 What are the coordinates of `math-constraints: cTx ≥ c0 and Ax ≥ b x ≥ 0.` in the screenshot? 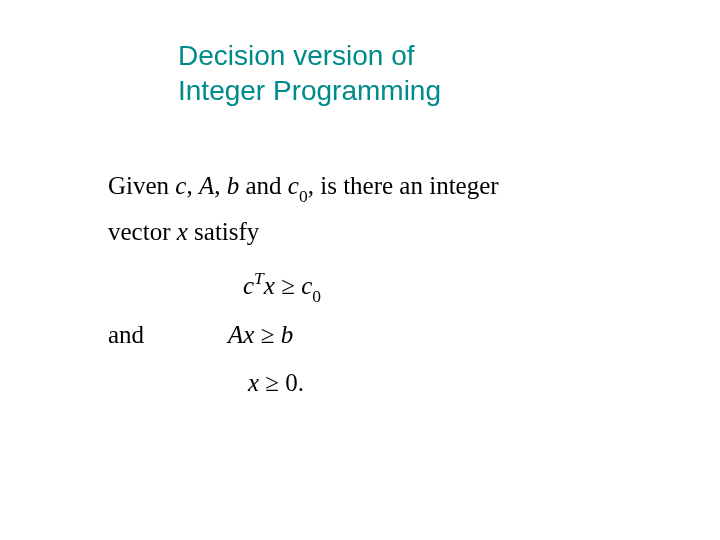 It's located at (304, 334).